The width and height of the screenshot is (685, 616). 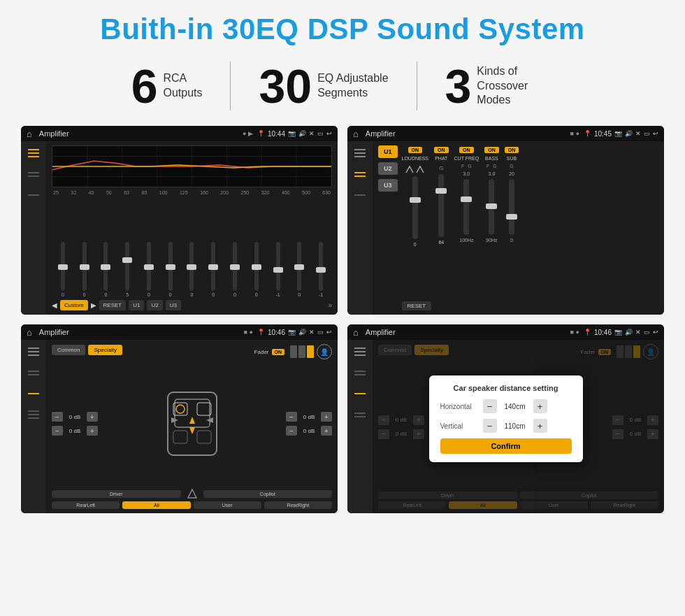 I want to click on status-bar-3: ⌂ Amplifier ■ ● 📍 10:46 📷 🔊 ✕ ▭ ↩, so click(x=179, y=332).